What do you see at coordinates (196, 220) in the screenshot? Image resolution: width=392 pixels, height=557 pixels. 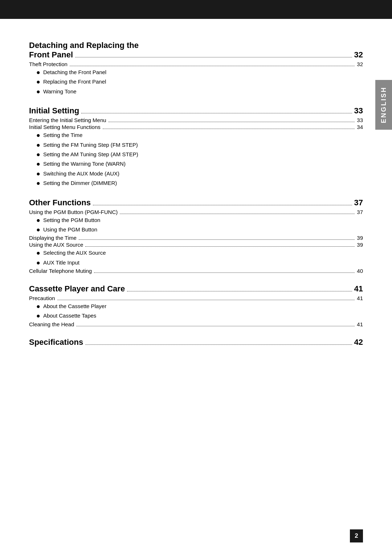 I see `bullet-setting-pgm: ● Setting the PGM Button` at bounding box center [196, 220].